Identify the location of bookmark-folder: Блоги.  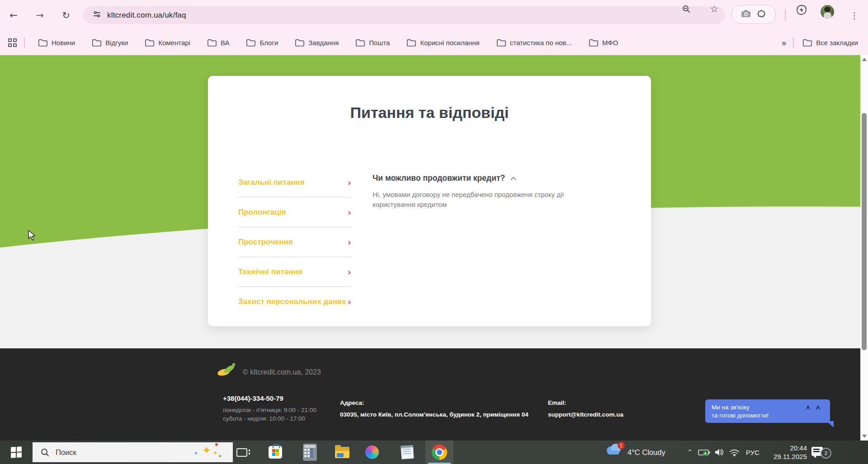
(262, 42).